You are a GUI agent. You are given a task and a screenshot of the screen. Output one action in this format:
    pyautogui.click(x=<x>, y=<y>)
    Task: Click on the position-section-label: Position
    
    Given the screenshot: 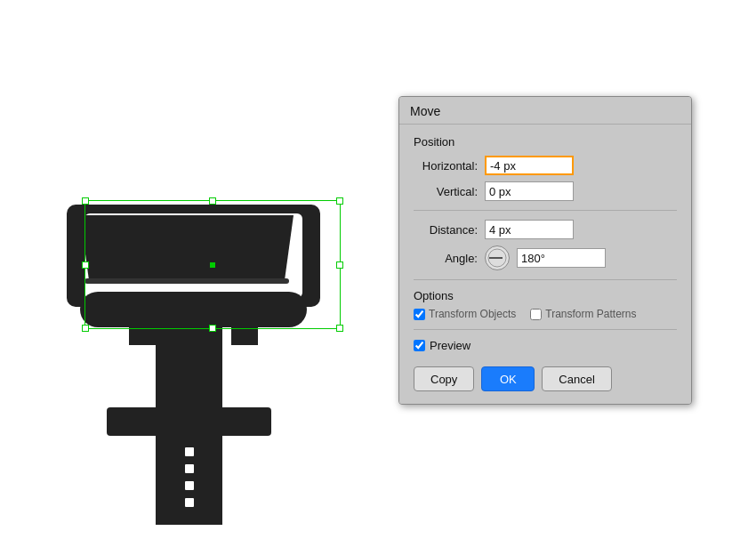 What is the action you would take?
    pyautogui.click(x=545, y=142)
    